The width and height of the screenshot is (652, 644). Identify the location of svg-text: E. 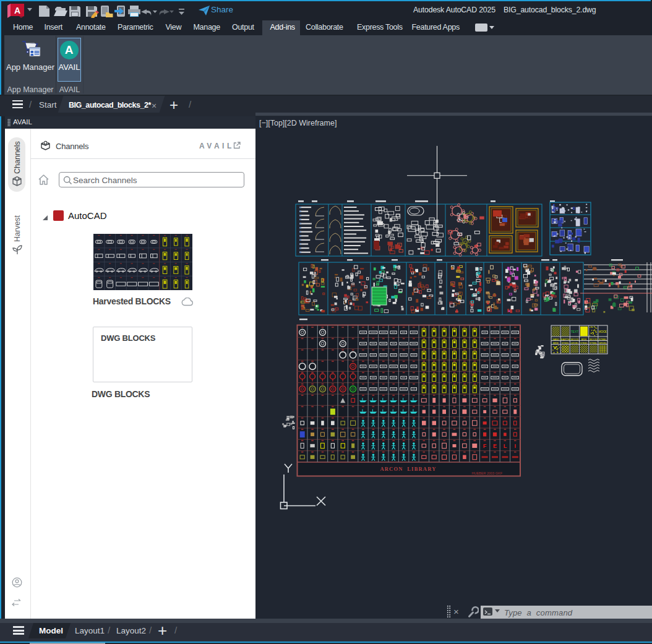
(495, 446).